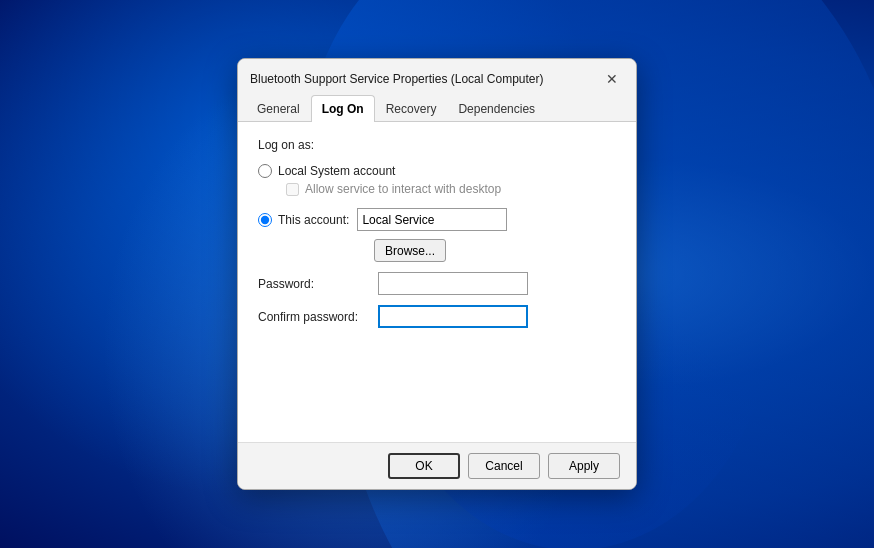  I want to click on local-system-label: Local System account, so click(336, 171).